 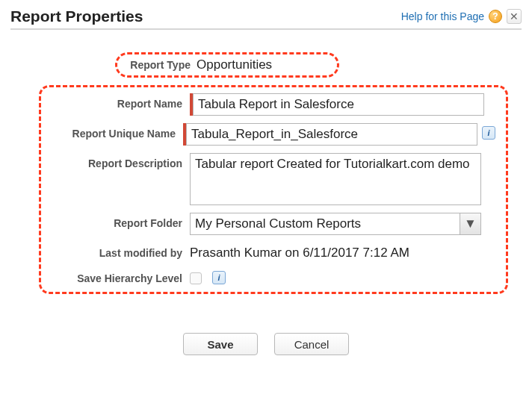 I want to click on row-save-hierarchy: Save Hierarchy Level i, so click(x=270, y=276).